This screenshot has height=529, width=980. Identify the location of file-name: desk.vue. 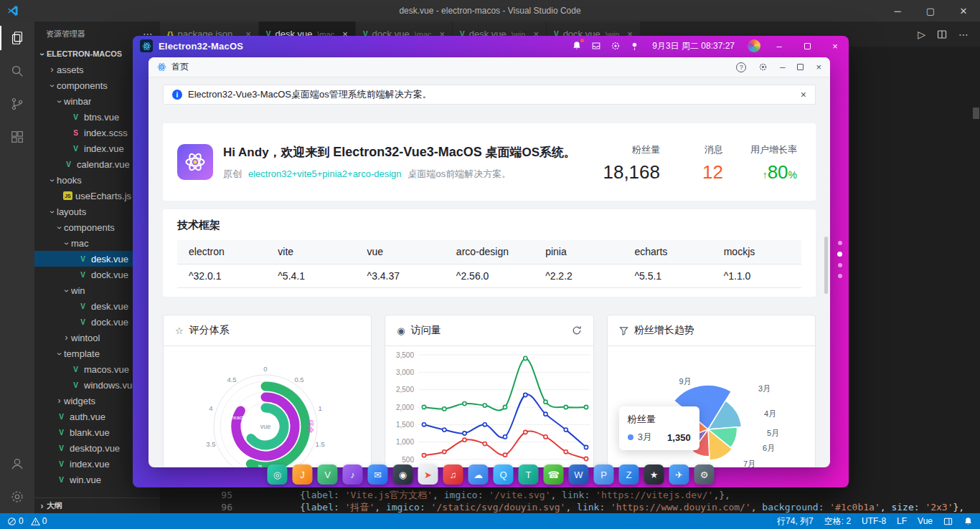
(110, 307).